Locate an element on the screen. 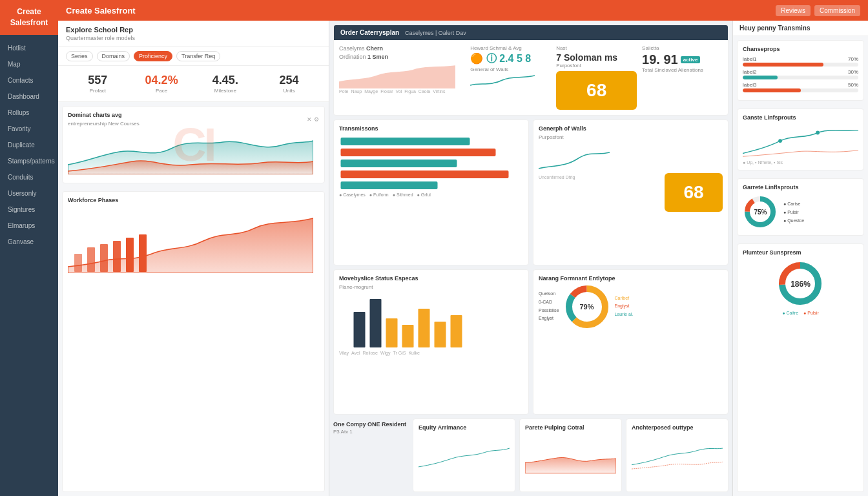 The image size is (868, 496). metric-value: 04.2% is located at coordinates (161, 80).